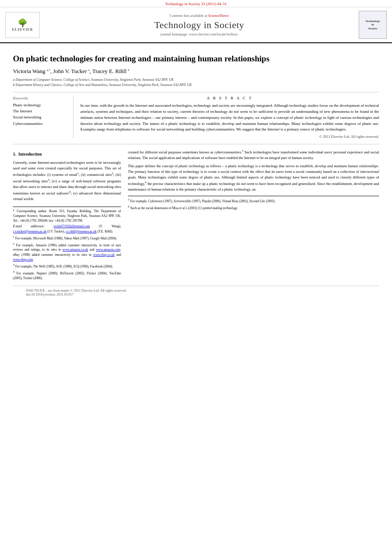 The width and height of the screenshot is (392, 535). What do you see at coordinates (76, 290) in the screenshot?
I see `bottom-text: 0160-791X/$ – see front matter © 2011 El…` at bounding box center [76, 290].